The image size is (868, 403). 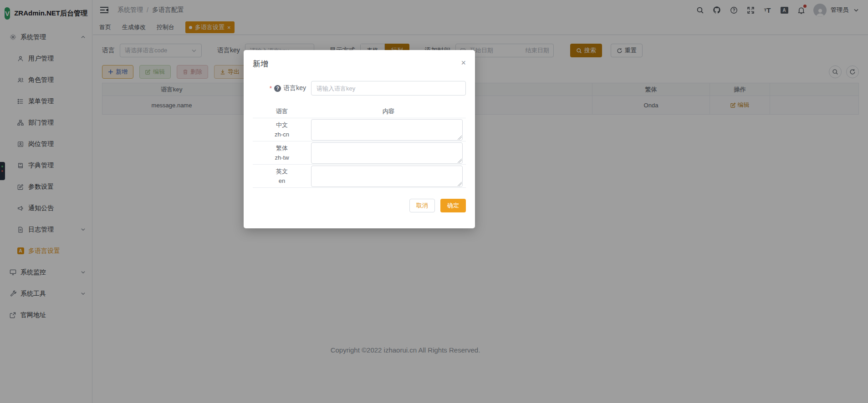 I want to click on key-field-input, so click(x=388, y=88).